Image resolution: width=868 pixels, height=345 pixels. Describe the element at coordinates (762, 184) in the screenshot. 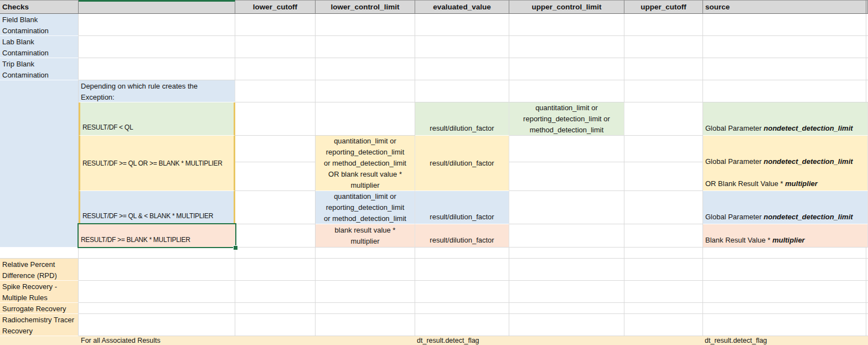

I see `source-text-or: OR Blank Result Value * multiplier` at that location.